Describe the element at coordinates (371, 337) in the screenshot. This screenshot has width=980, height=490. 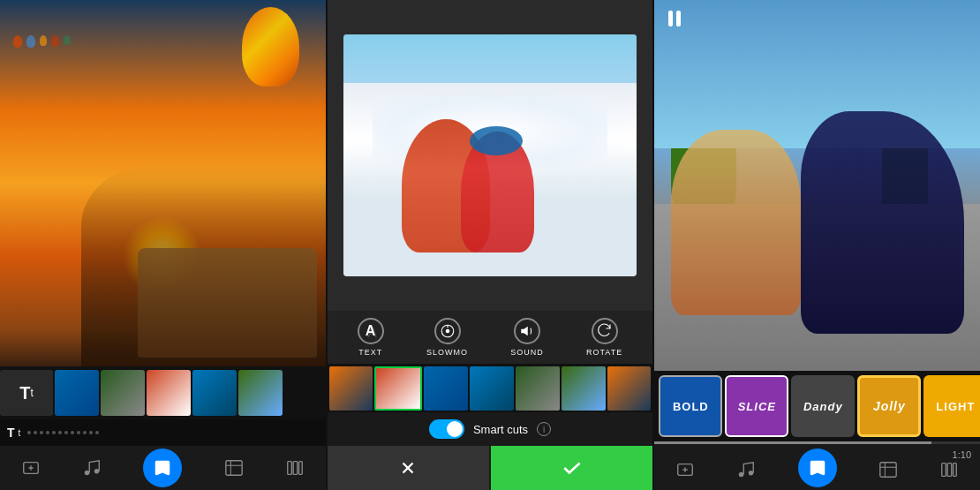
I see `text-tool: A TEXT` at that location.